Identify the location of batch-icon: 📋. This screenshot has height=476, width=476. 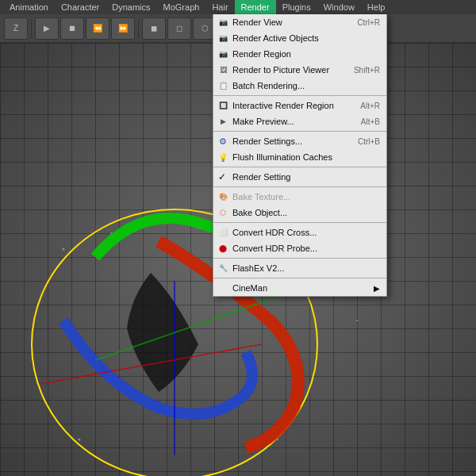
(223, 86).